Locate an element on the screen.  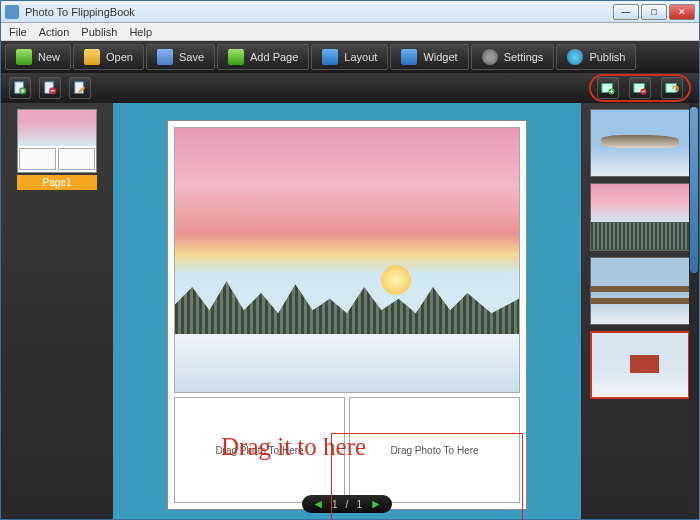
publish-icon is located at coordinates (575, 57).